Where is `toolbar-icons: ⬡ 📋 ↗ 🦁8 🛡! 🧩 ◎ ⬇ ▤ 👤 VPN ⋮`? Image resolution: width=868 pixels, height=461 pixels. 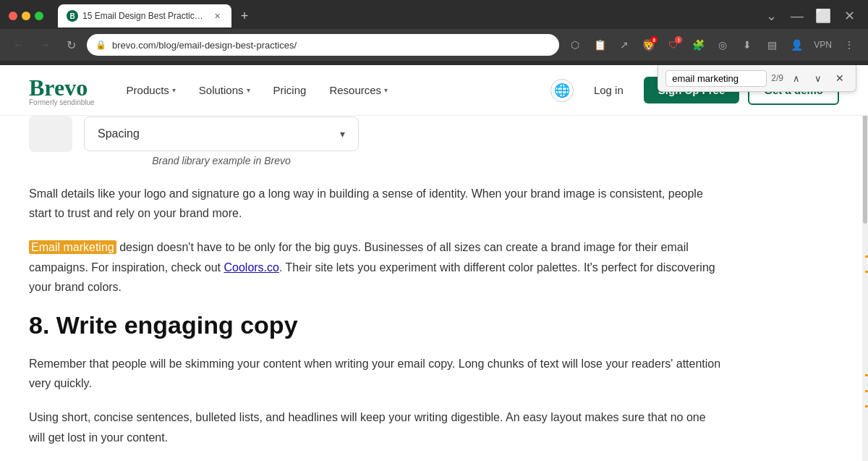
toolbar-icons: ⬡ 📋 ↗ 🦁8 🛡! 🧩 ◎ ⬇ ▤ 👤 VPN ⋮ is located at coordinates (712, 45).